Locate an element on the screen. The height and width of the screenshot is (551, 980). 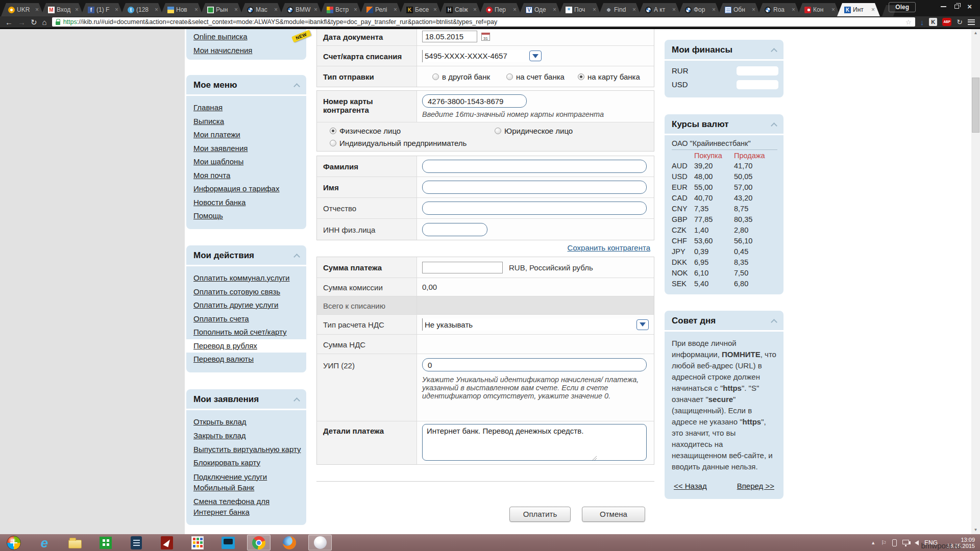
browser-tab: Roa× is located at coordinates (779, 10).